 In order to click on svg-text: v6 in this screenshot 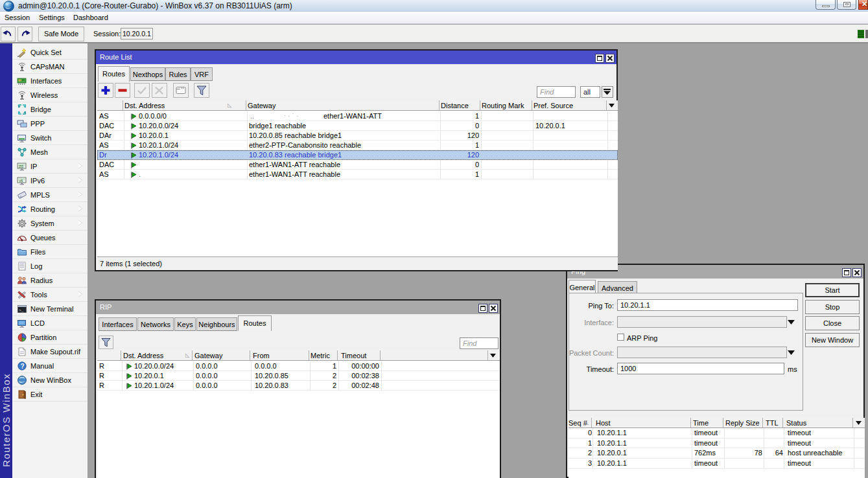, I will do `click(21, 181)`.